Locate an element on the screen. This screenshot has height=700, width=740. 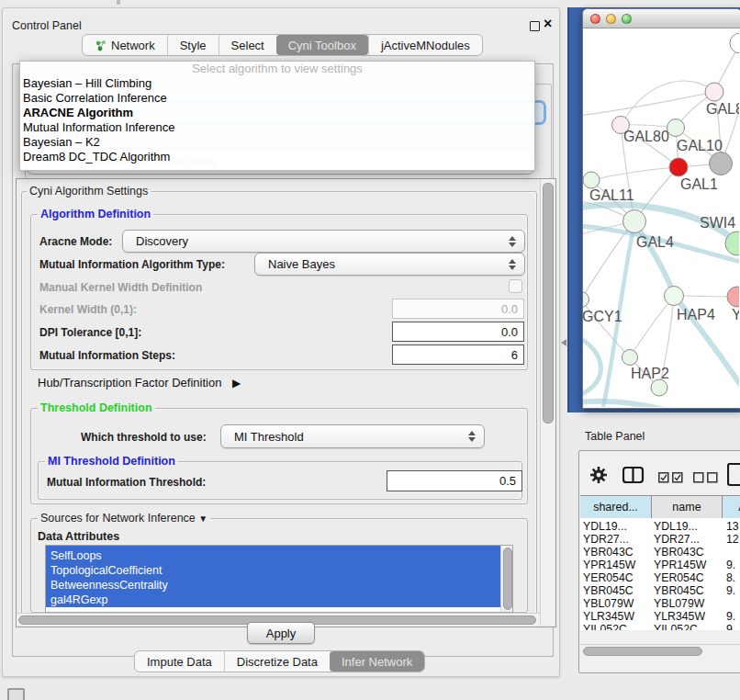
column-header-name: name is located at coordinates (687, 507).